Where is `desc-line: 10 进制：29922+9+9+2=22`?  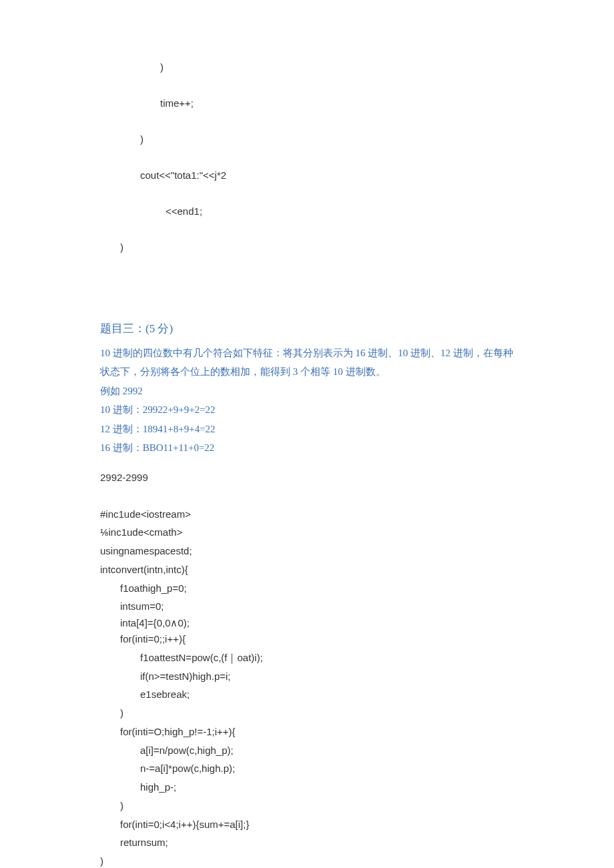 desc-line: 10 进制：29922+9+9+2=22 is located at coordinates (307, 410).